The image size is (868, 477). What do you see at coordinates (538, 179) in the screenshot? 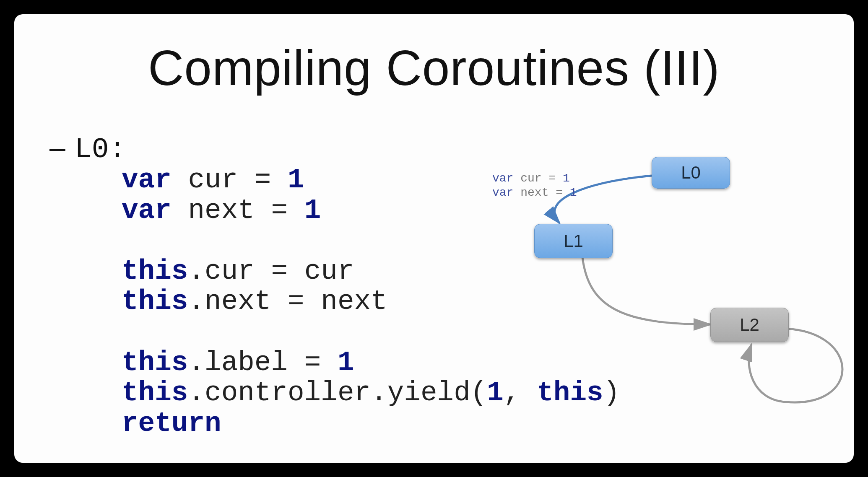
I see `edge-text: cur =` at bounding box center [538, 179].